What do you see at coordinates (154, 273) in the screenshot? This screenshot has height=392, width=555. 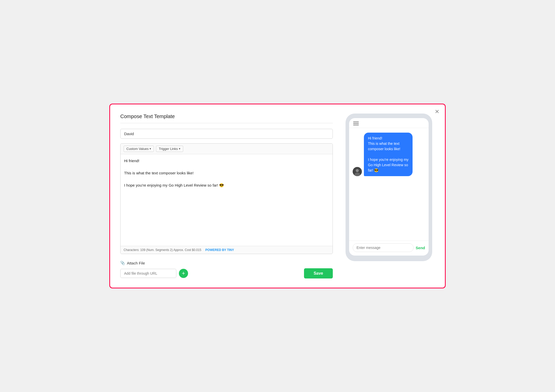 I see `attach-left: +` at bounding box center [154, 273].